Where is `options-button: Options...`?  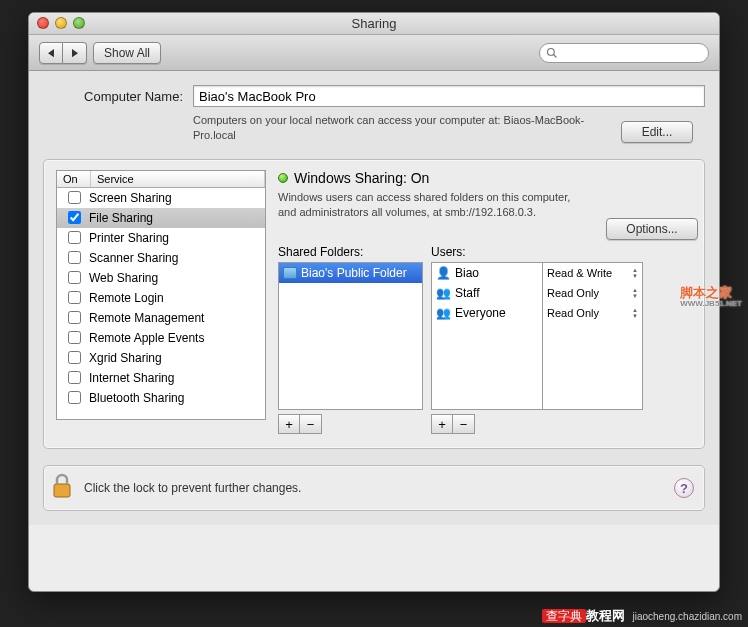
options-button: Options... is located at coordinates (652, 229).